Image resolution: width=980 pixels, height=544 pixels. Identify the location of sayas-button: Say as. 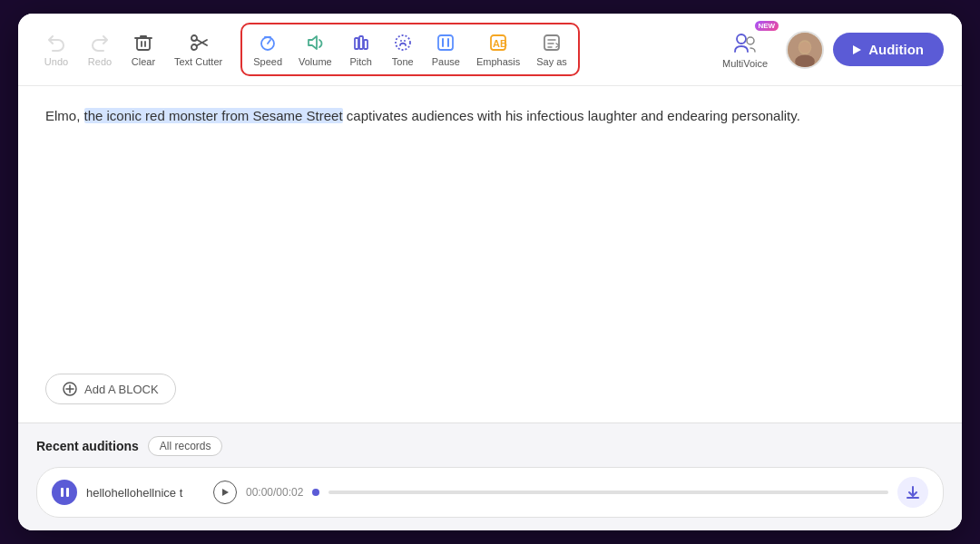
(552, 49).